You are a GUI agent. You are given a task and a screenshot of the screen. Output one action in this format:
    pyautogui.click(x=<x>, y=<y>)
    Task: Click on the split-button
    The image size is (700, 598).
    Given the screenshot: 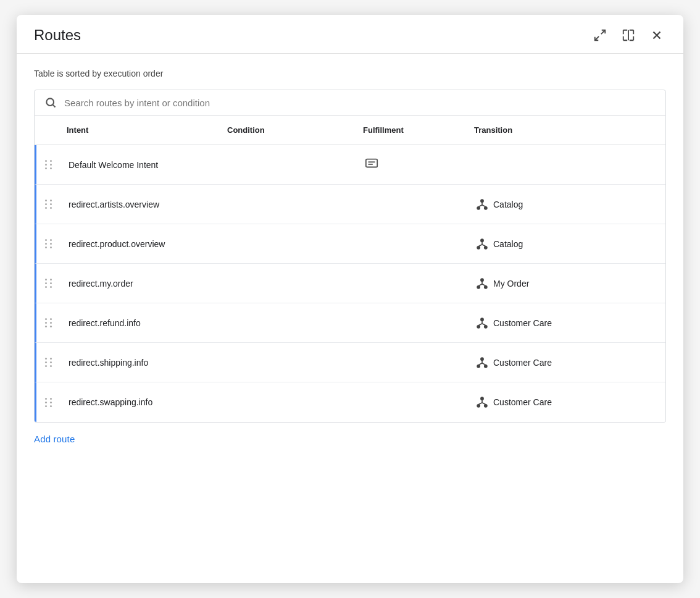 What is the action you would take?
    pyautogui.click(x=628, y=35)
    